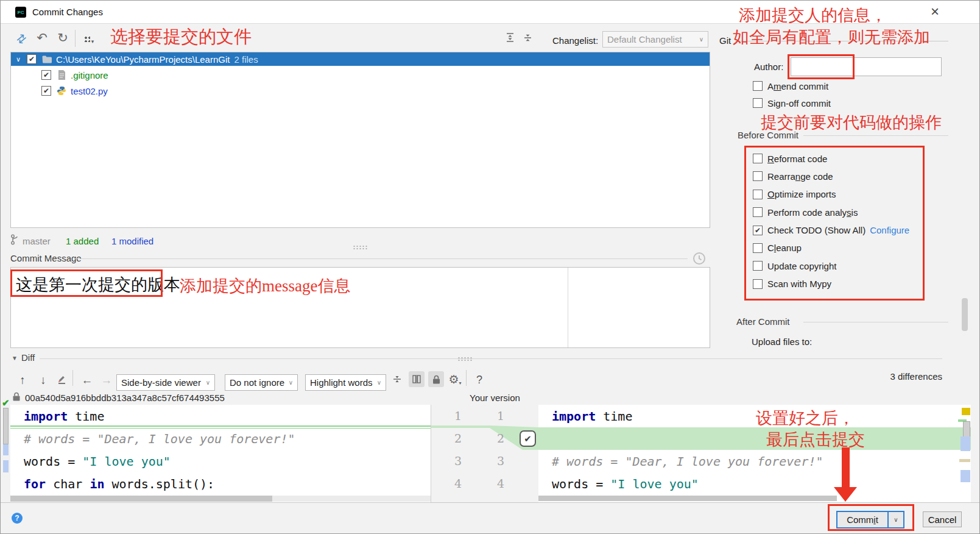 The height and width of the screenshot is (534, 980). I want to click on close-icon: ×, so click(935, 12).